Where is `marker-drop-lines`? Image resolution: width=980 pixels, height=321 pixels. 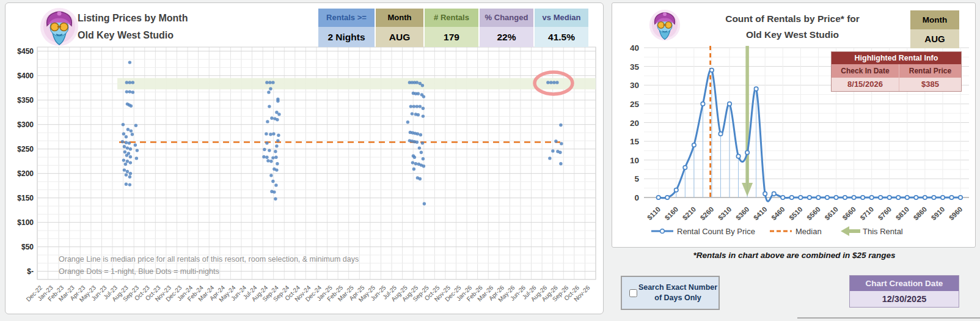 marker-drop-lines is located at coordinates (725, 134).